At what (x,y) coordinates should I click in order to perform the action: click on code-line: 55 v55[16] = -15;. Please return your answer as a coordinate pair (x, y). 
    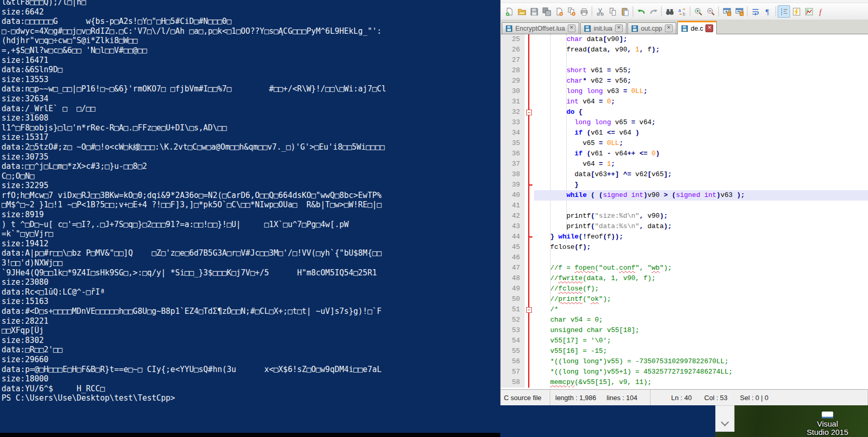
    Looking at the image, I should click on (685, 351).